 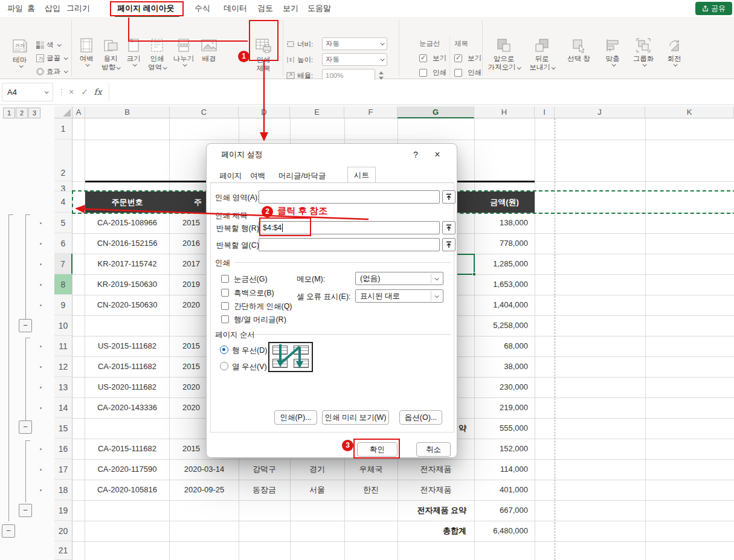 I want to click on cell-d18: 동장금, so click(x=265, y=490).